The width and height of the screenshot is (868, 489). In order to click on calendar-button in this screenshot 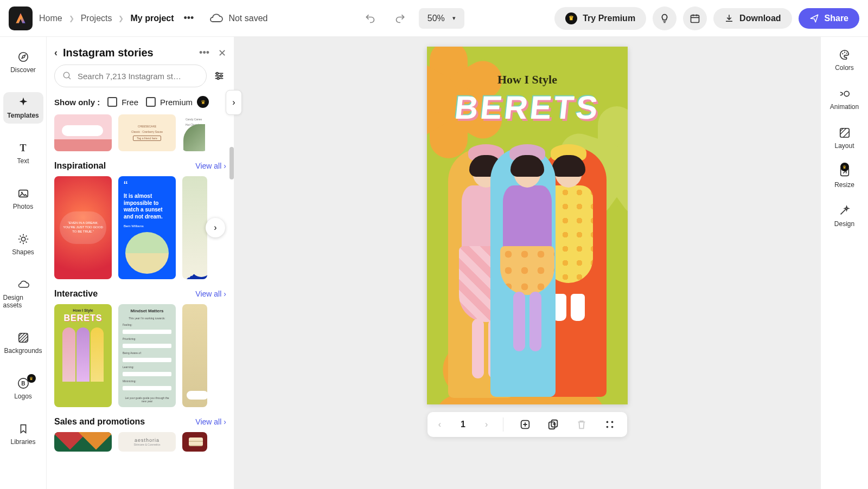, I will do `click(695, 18)`.